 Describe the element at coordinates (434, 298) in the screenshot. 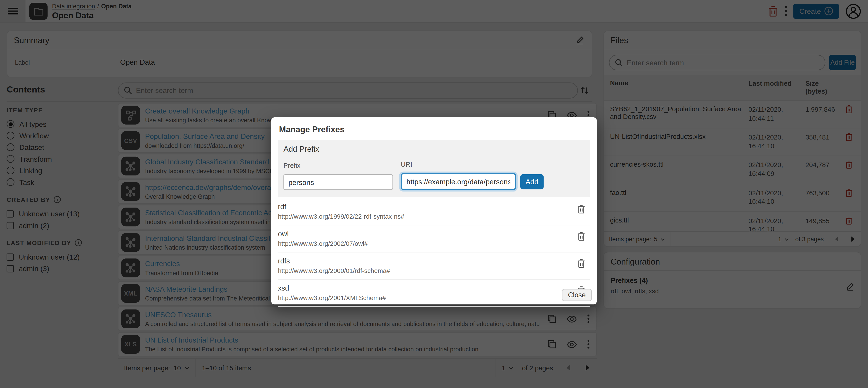

I see `prefix-uri: http://www.w3.org/2001/XMLSchema#` at that location.